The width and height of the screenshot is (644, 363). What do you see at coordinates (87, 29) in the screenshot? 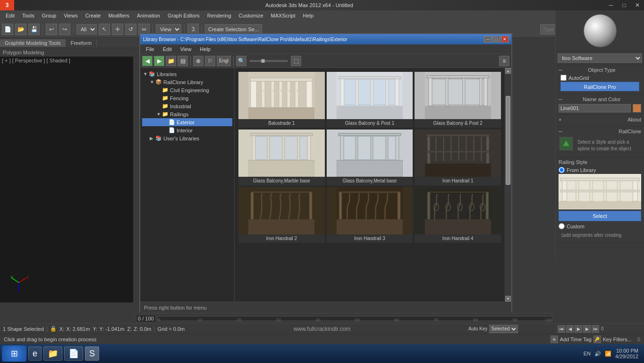
I see `selection-filter-dropdown: All` at bounding box center [87, 29].